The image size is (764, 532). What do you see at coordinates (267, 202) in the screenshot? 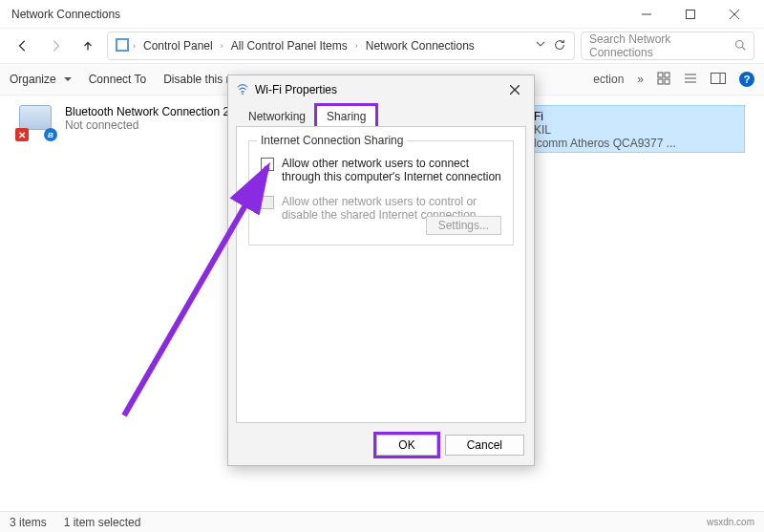
I see `allow-control-checkbox` at bounding box center [267, 202].